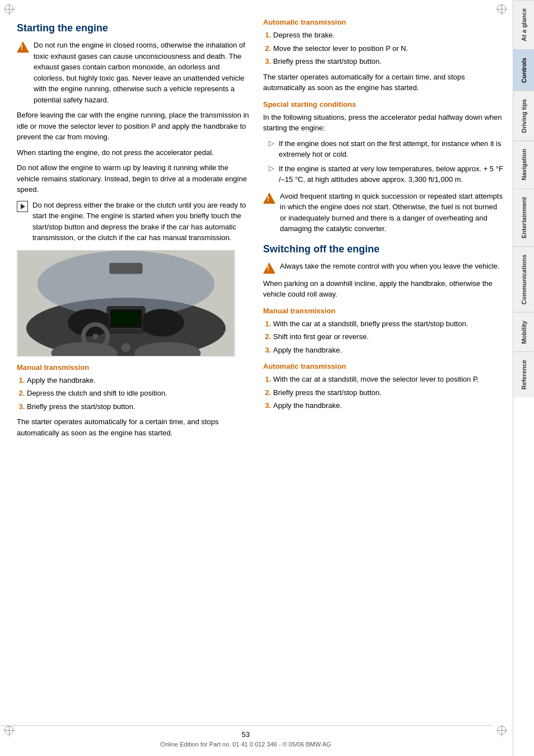 The image size is (534, 756). What do you see at coordinates (126, 303) in the screenshot?
I see `car-interior-svg` at bounding box center [126, 303].